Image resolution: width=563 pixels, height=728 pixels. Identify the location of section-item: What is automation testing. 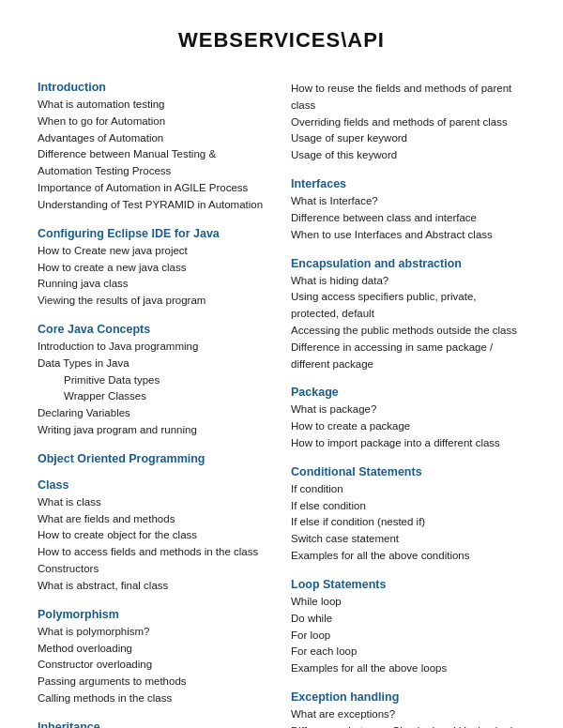
(155, 105).